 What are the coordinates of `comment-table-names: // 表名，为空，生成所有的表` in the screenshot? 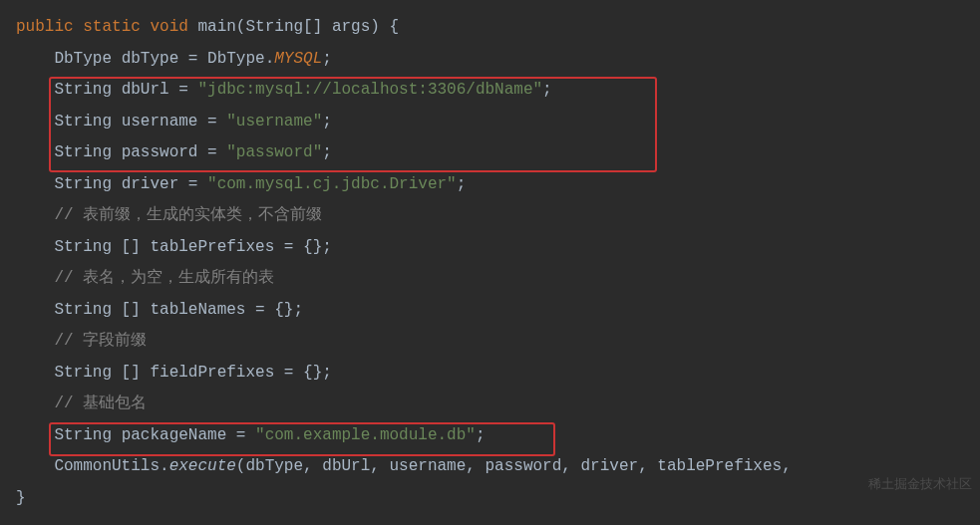 It's located at (163, 278).